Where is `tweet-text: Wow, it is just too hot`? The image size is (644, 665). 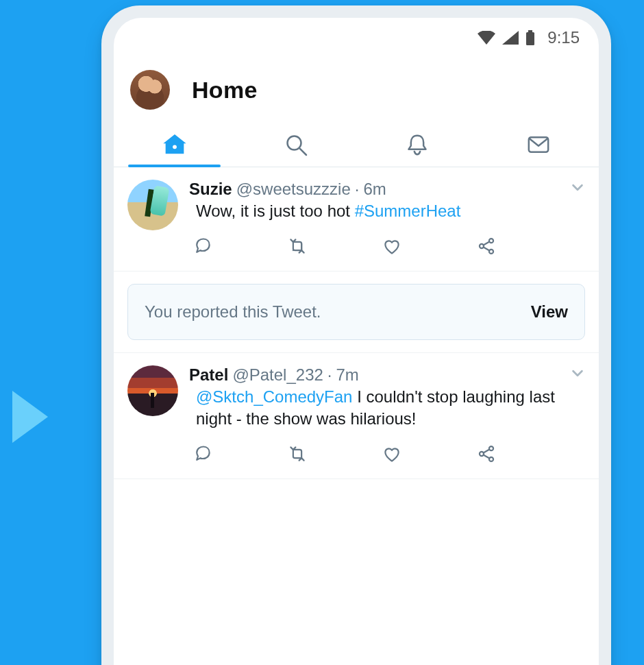 tweet-text: Wow, it is just too hot is located at coordinates (275, 211).